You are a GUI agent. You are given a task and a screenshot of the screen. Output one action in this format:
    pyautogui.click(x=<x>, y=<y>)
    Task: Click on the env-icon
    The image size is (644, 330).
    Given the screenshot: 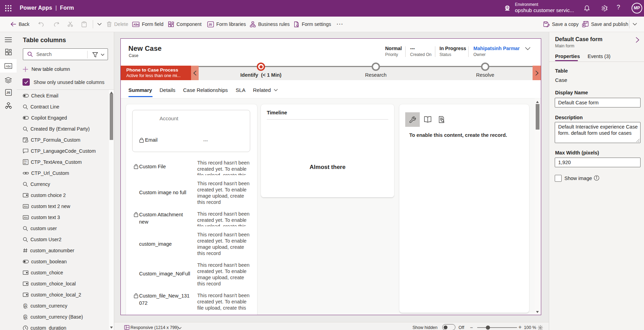 What is the action you would take?
    pyautogui.click(x=507, y=8)
    